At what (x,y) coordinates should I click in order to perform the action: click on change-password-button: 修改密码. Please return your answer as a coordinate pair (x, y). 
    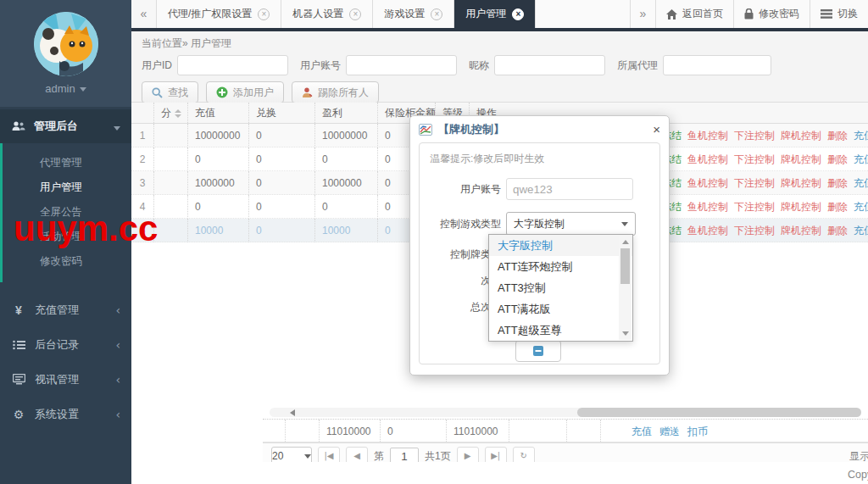
    Looking at the image, I should click on (771, 14).